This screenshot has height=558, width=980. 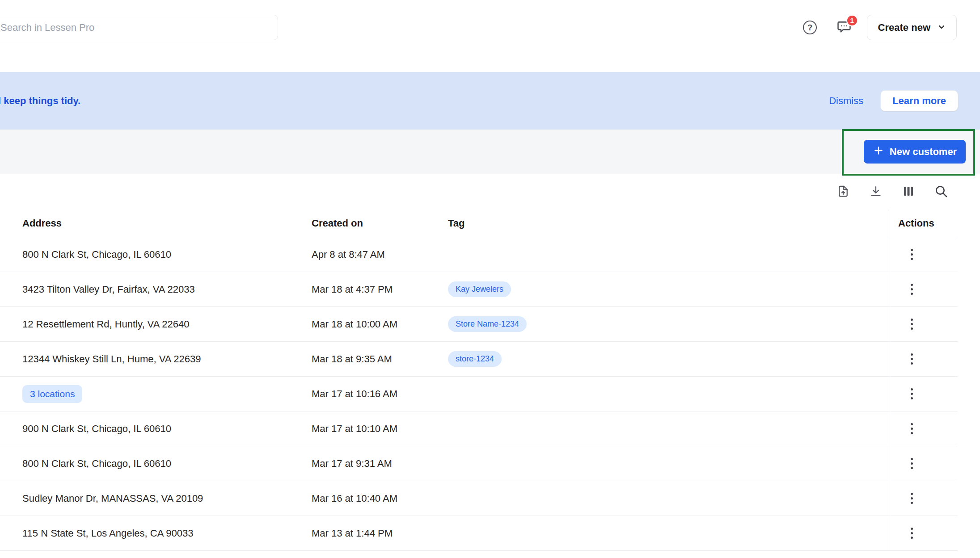 I want to click on locations-link: 3 locations, so click(x=52, y=394).